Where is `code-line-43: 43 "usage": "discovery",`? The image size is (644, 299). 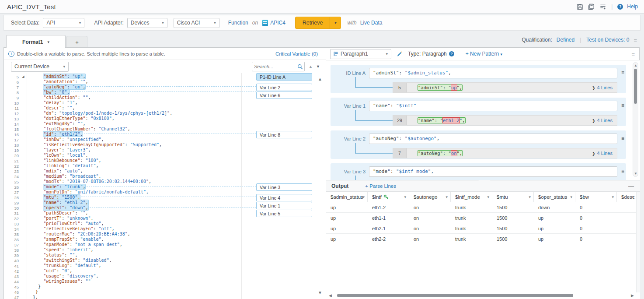 code-line-43: 43 "usage": "discovery", is located at coordinates (158, 276).